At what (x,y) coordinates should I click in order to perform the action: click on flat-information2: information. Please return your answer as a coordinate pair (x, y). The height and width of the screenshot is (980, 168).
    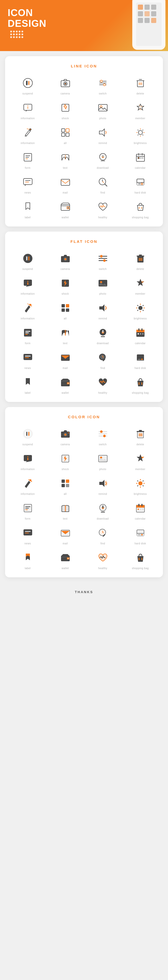
    Looking at the image, I should click on (28, 310).